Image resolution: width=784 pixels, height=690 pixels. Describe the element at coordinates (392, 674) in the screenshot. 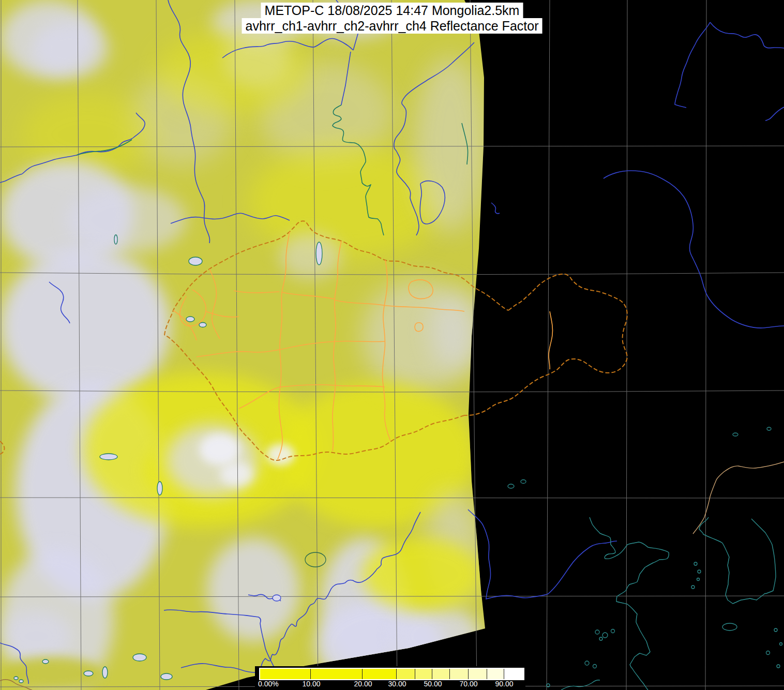

I see `colorbar-gradient` at that location.